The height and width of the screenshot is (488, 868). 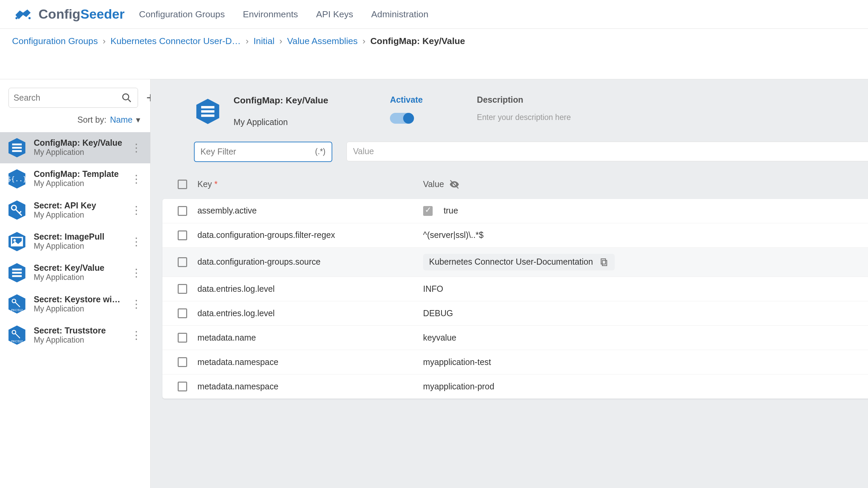 What do you see at coordinates (55, 41) in the screenshot?
I see `crumb-0: Configuration Groups` at bounding box center [55, 41].